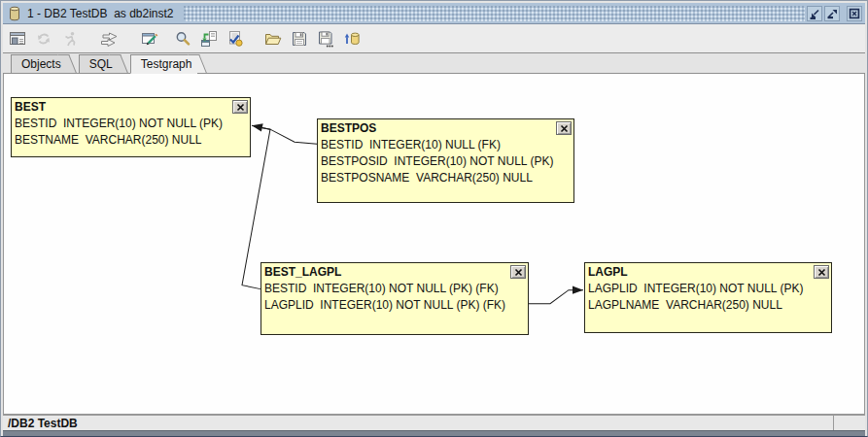  Describe the element at coordinates (303, 272) in the screenshot. I see `entity-title: BEST_LAGPL` at that location.